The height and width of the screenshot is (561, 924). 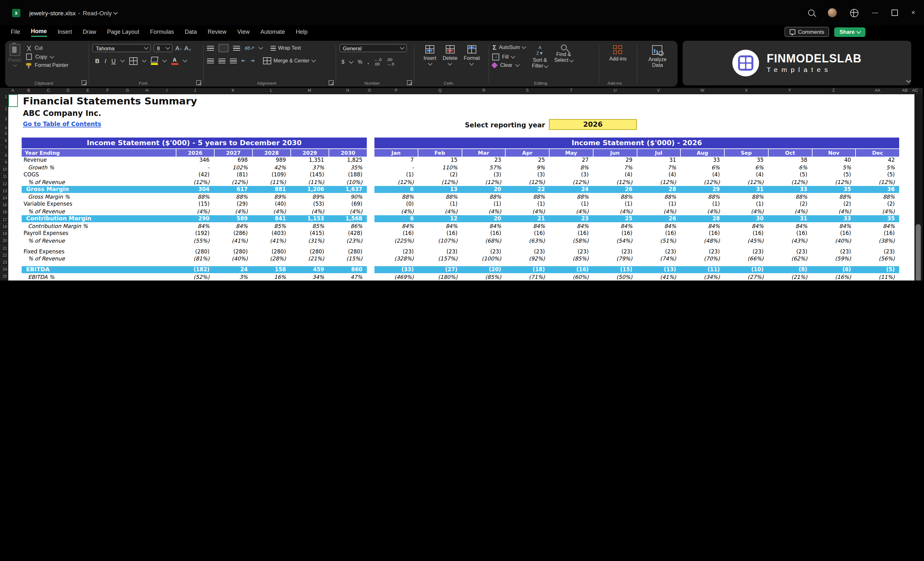 What do you see at coordinates (564, 56) in the screenshot?
I see `find-select-button: Find &Select` at bounding box center [564, 56].